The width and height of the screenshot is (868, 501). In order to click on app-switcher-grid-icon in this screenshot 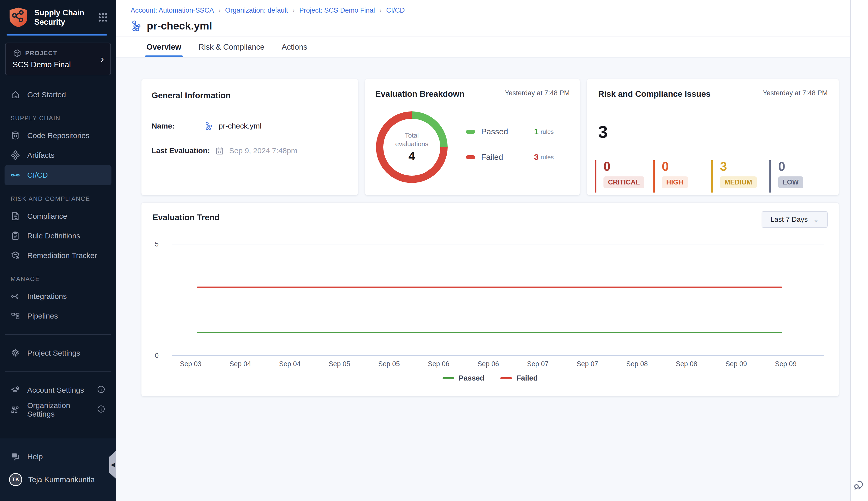, I will do `click(103, 17)`.